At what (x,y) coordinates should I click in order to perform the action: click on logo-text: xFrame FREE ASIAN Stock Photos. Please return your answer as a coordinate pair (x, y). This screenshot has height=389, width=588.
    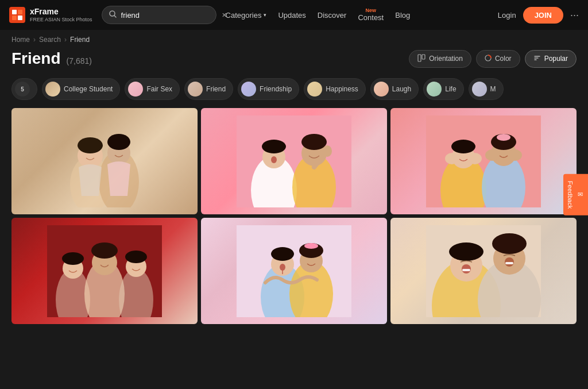
    Looking at the image, I should click on (61, 15).